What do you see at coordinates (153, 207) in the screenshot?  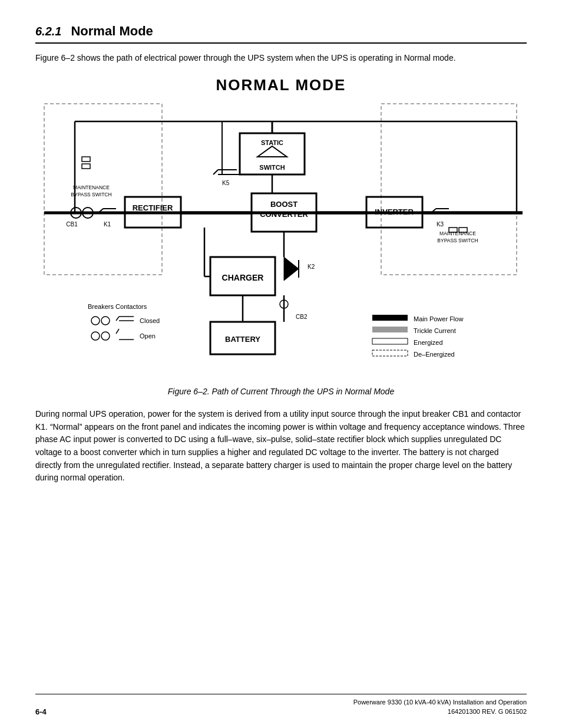 I see `rectifier-label: RECTIFIER` at bounding box center [153, 207].